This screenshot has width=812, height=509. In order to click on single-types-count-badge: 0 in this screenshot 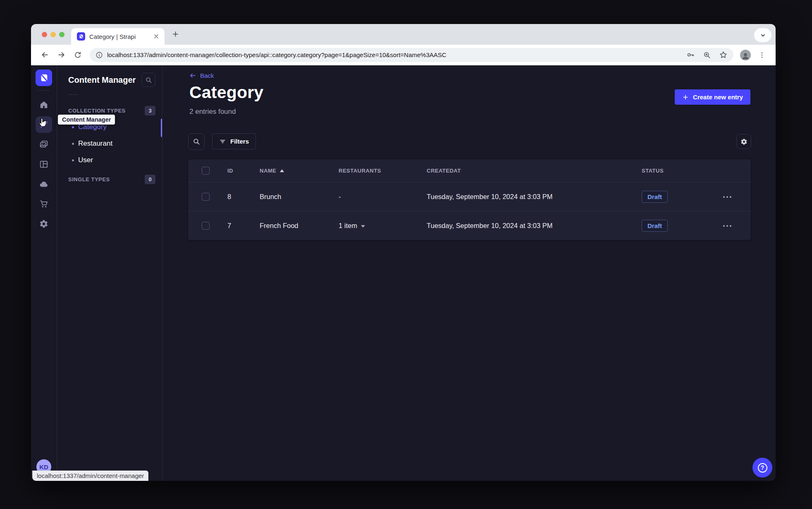, I will do `click(150, 180)`.